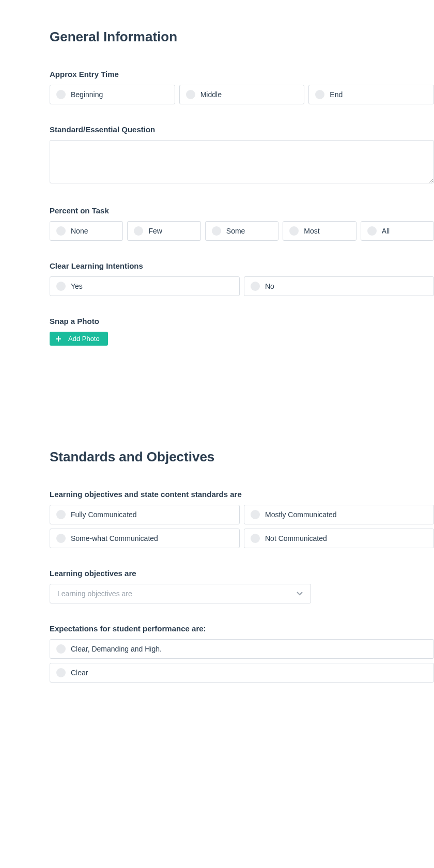 The width and height of the screenshot is (434, 868). I want to click on standard-question-input, so click(242, 162).